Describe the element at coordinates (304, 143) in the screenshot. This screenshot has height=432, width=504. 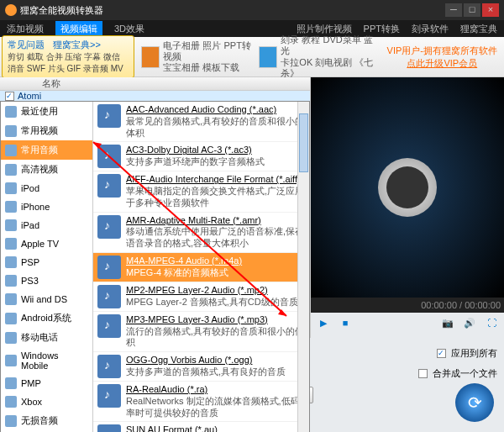
I see `scroll-thumb` at that location.